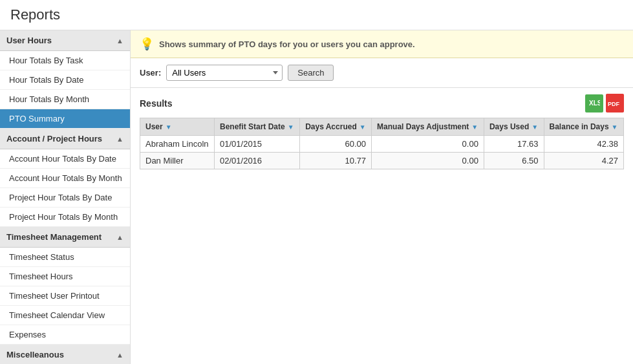  I want to click on col-label-days-used: Days Used, so click(510, 127).